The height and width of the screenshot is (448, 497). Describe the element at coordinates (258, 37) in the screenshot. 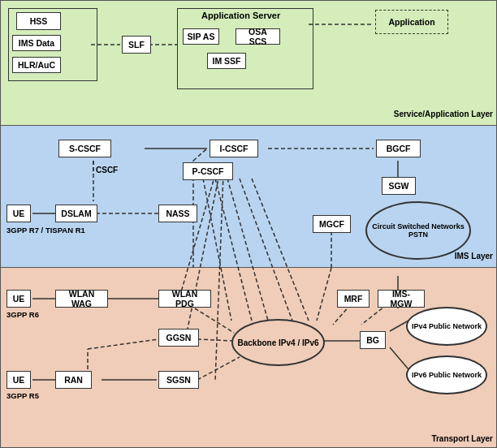

I see `osa-scs-box: OSA SCS` at that location.